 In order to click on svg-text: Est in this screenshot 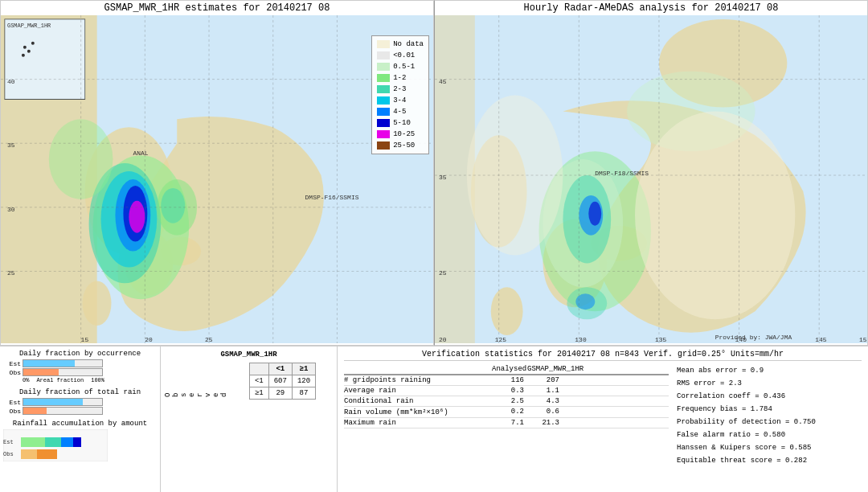, I will do `click(8, 442)`.